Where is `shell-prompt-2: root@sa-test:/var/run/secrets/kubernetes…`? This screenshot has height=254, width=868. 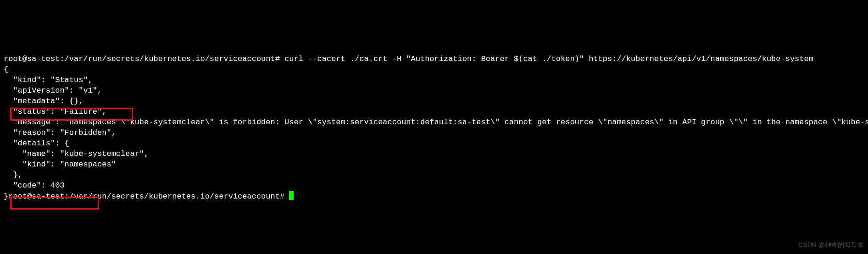
shell-prompt-2: root@sa-test:/var/run/secrets/kubernetes… is located at coordinates (149, 196).